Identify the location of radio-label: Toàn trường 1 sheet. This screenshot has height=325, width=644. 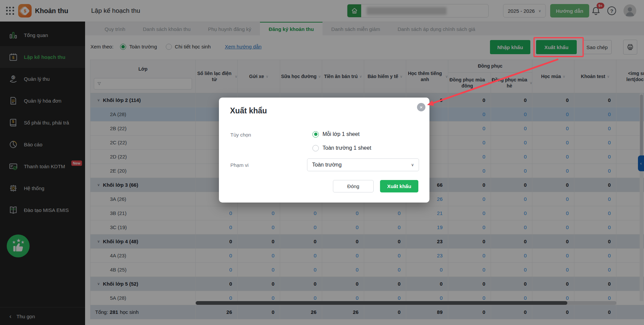
(347, 148).